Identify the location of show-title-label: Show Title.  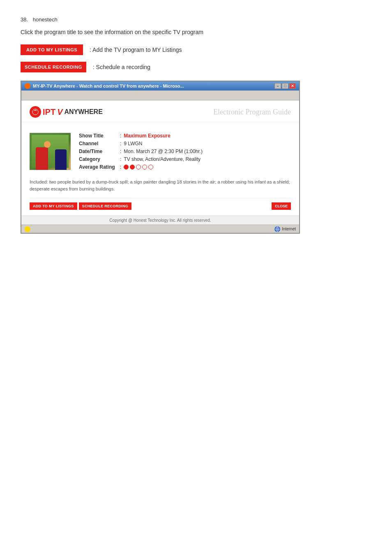
(99, 136).